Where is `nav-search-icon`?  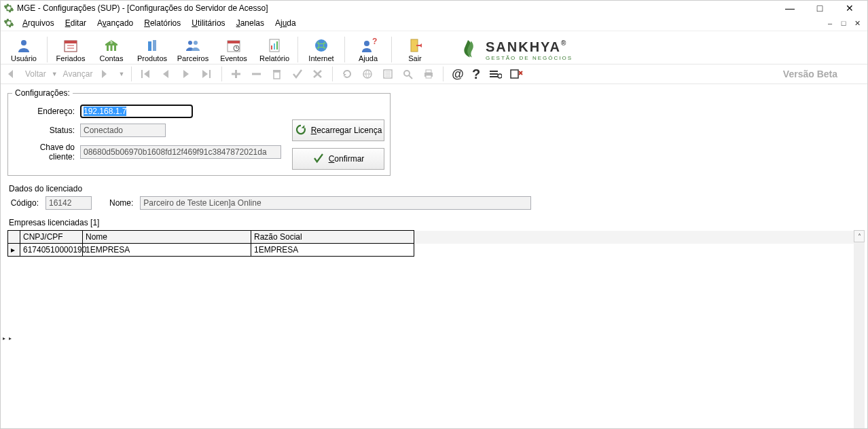
nav-search-icon is located at coordinates (408, 74).